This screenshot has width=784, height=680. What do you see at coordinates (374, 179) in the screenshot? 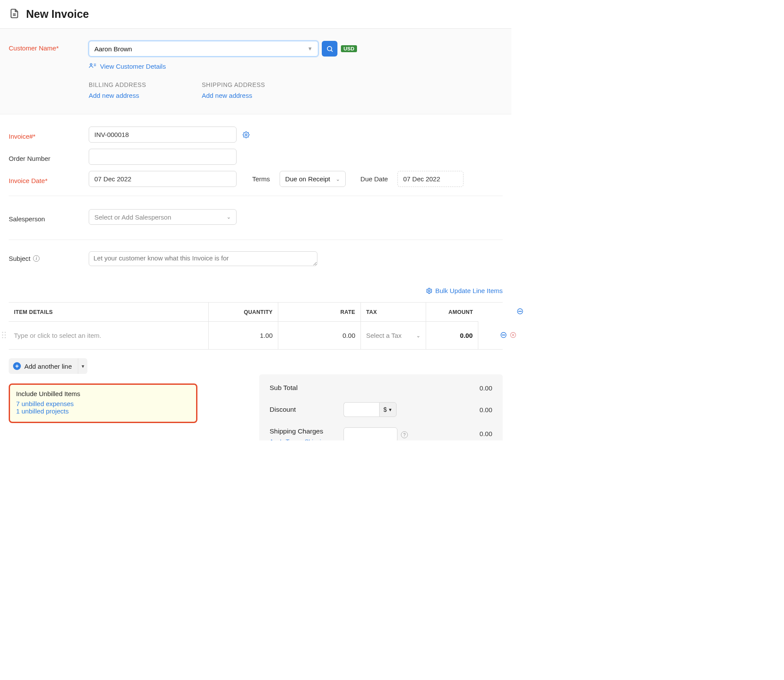
I see `due-date-label: Due Date` at bounding box center [374, 179].